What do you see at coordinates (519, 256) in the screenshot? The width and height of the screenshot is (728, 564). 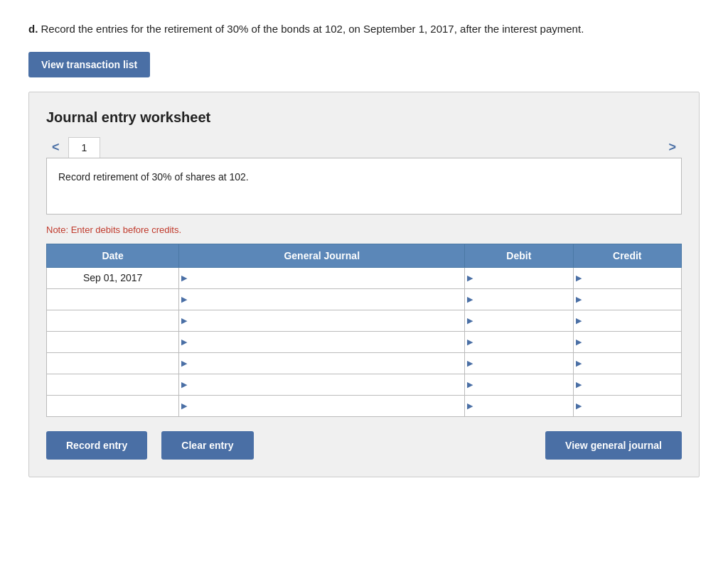 I see `col-header-debit: Debit` at bounding box center [519, 256].